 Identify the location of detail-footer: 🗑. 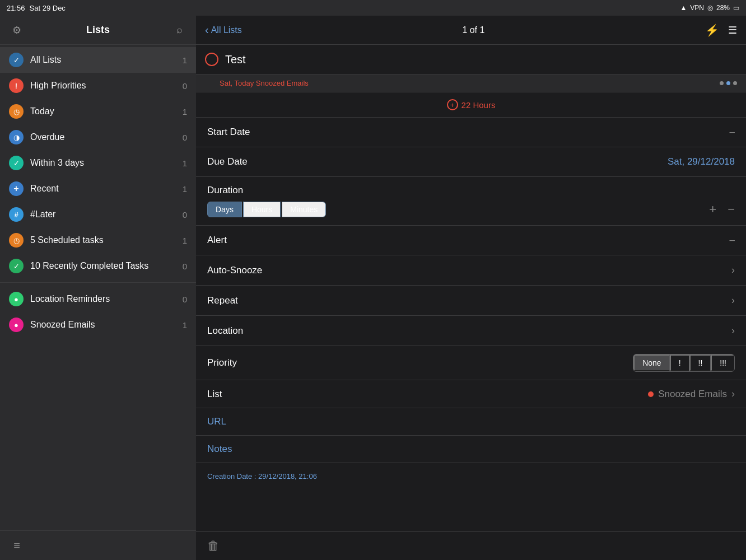
(471, 545).